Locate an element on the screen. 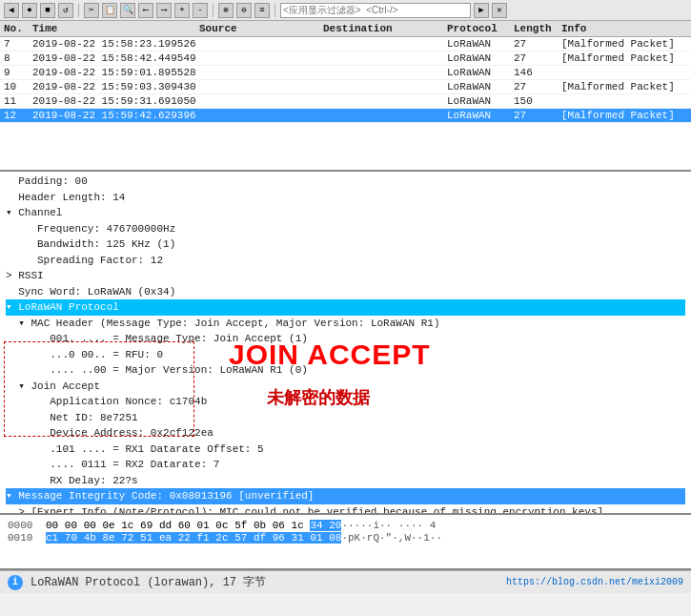  packet-list-header: No. Time Source Destination Protocol Len… is located at coordinates (345, 29).